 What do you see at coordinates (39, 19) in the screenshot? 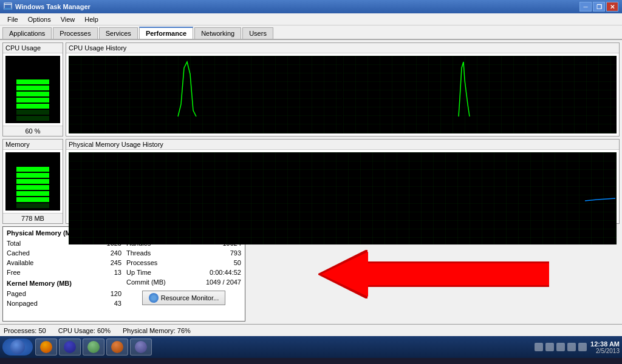
I see `menu-options: Options` at bounding box center [39, 19].